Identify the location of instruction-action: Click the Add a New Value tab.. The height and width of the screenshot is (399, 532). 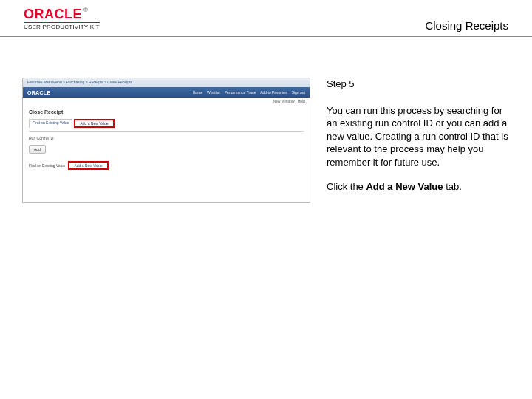
(418, 187).